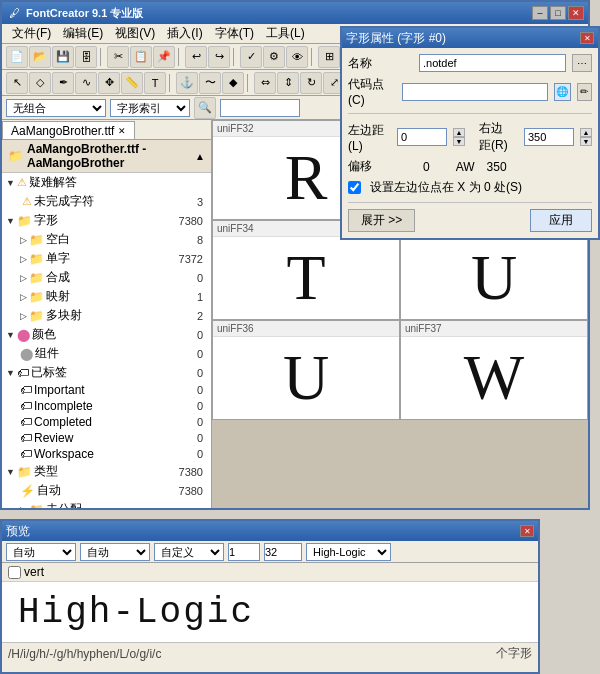 The image size is (600, 674). I want to click on preview-icon: 👁, so click(297, 57).